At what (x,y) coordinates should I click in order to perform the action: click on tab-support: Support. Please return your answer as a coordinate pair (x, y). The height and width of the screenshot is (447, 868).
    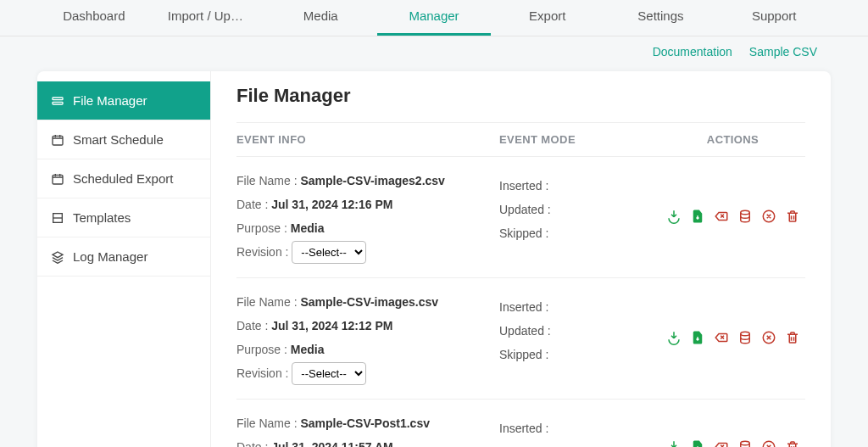
    Looking at the image, I should click on (774, 18).